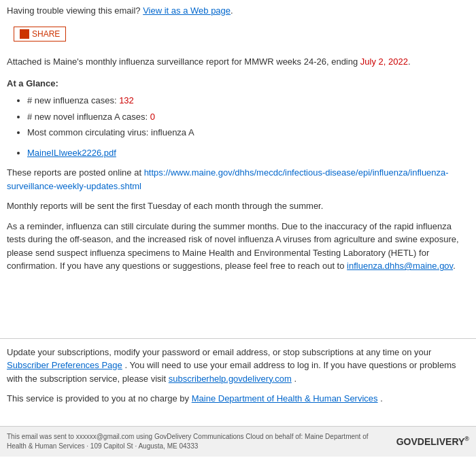 The height and width of the screenshot is (460, 476). Describe the element at coordinates (111, 132) in the screenshot. I see `bullet-circulating-text: Most common circulating virus: influenza…` at that location.